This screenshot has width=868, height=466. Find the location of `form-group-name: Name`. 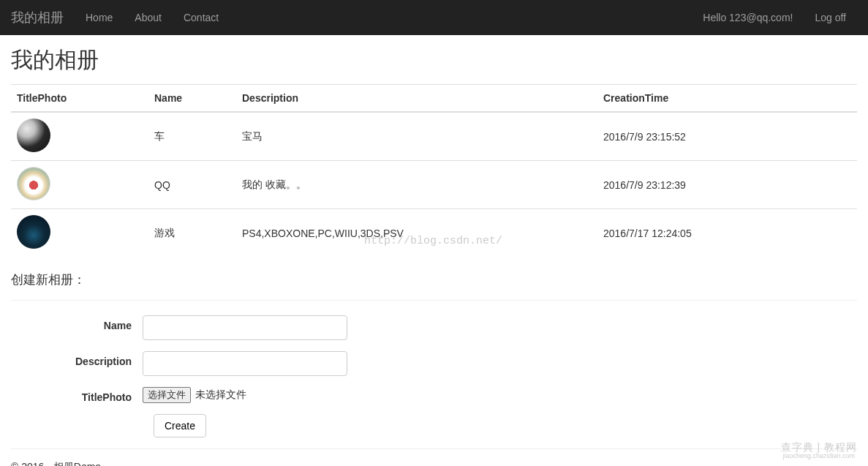

form-group-name: Name is located at coordinates (434, 328).